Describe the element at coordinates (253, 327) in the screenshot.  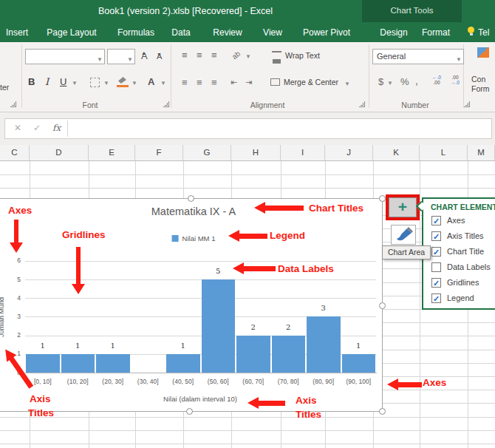
I see `data-label: 2` at that location.